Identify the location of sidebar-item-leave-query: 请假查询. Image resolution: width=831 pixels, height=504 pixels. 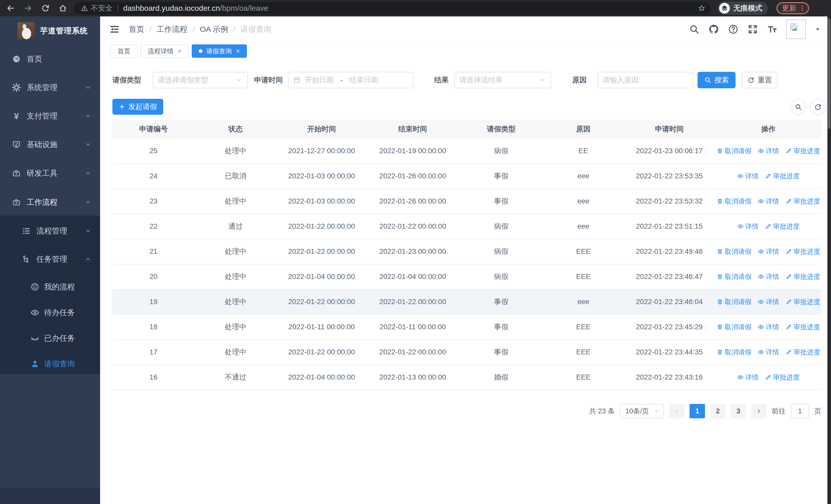
(50, 364).